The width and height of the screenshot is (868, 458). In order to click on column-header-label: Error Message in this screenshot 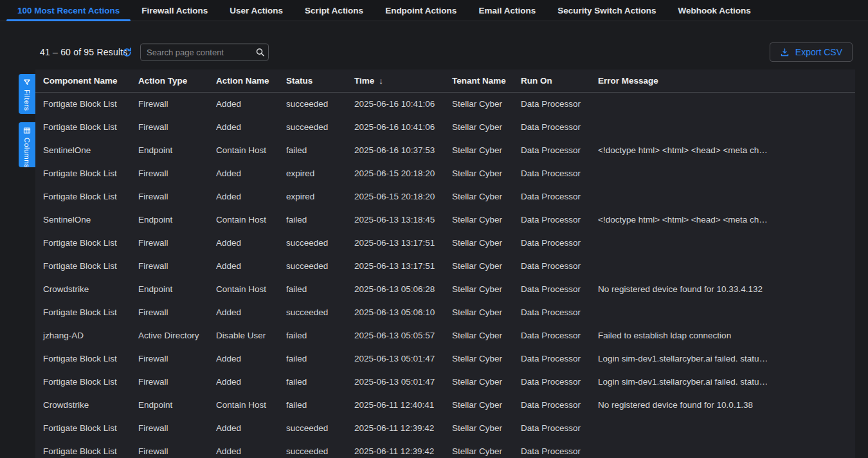, I will do `click(628, 81)`.